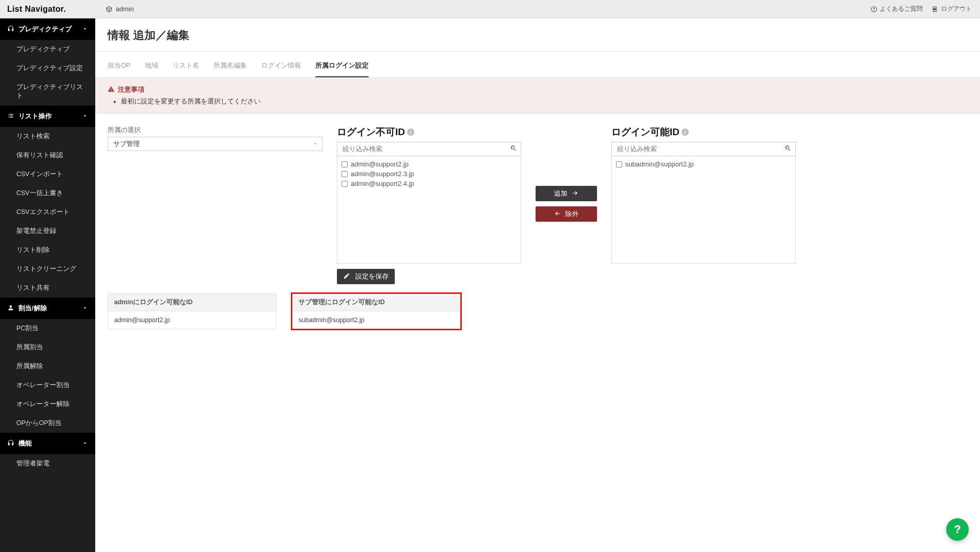 The width and height of the screenshot is (980, 552). Describe the element at coordinates (704, 210) in the screenshot. I see `allowed-list: subadmin@support2.jp` at that location.